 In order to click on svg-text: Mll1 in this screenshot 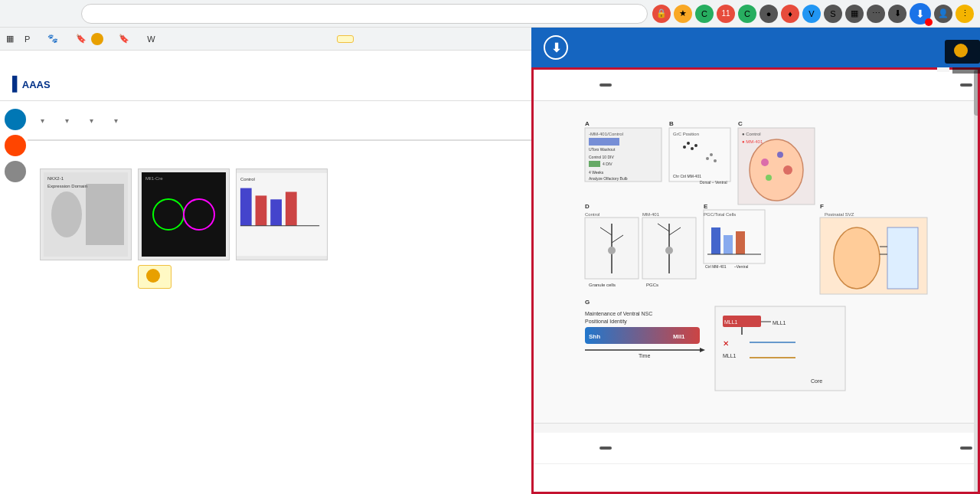, I will do `click(679, 337)`.